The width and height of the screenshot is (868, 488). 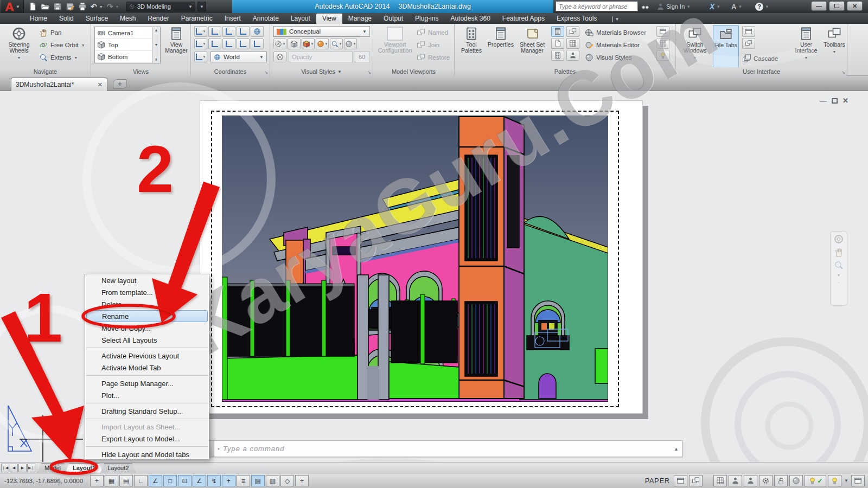 What do you see at coordinates (577, 18) in the screenshot?
I see `tab-express-tools: Express Tools` at bounding box center [577, 18].